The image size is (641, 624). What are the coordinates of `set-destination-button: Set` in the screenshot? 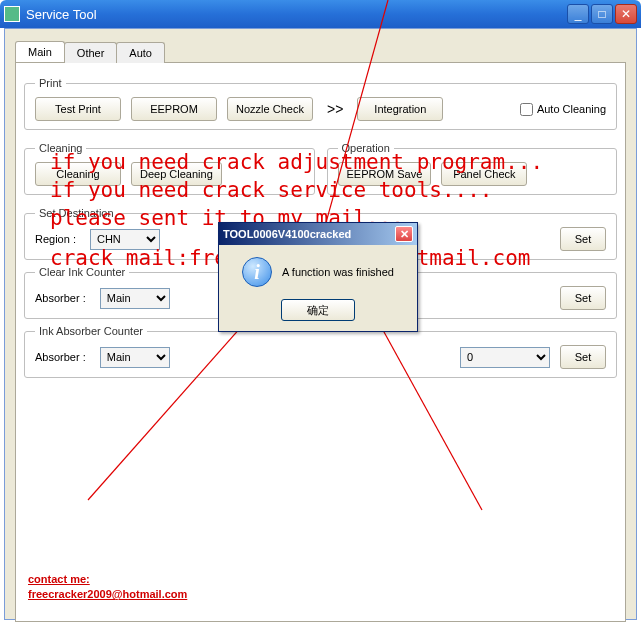 It's located at (583, 239).